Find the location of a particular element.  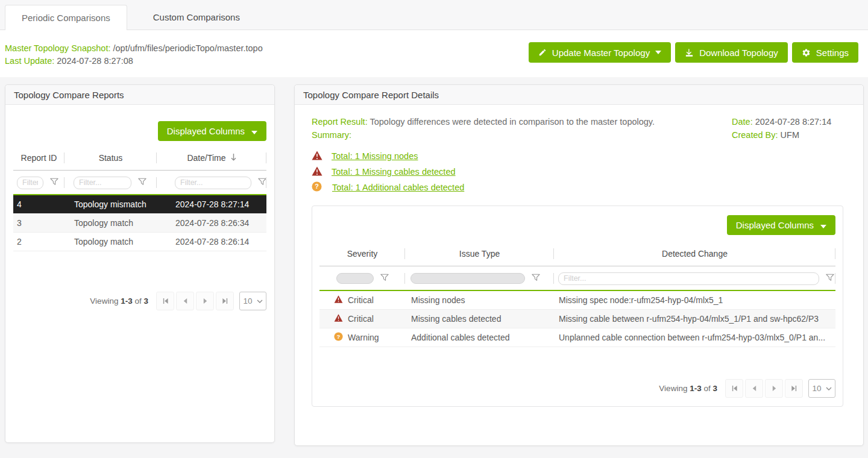

issues-col-severity: Severity is located at coordinates (362, 254).